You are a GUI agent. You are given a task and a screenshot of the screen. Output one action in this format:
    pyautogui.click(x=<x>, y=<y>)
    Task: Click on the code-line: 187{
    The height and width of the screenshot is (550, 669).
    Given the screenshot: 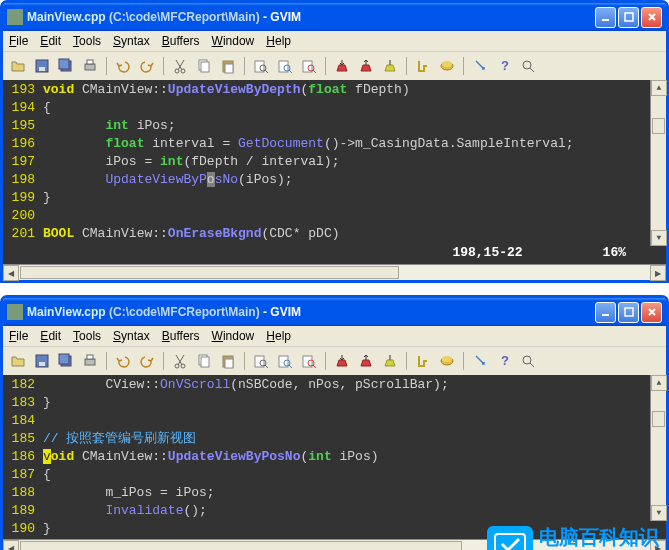 What is the action you would take?
    pyautogui.click(x=334, y=475)
    